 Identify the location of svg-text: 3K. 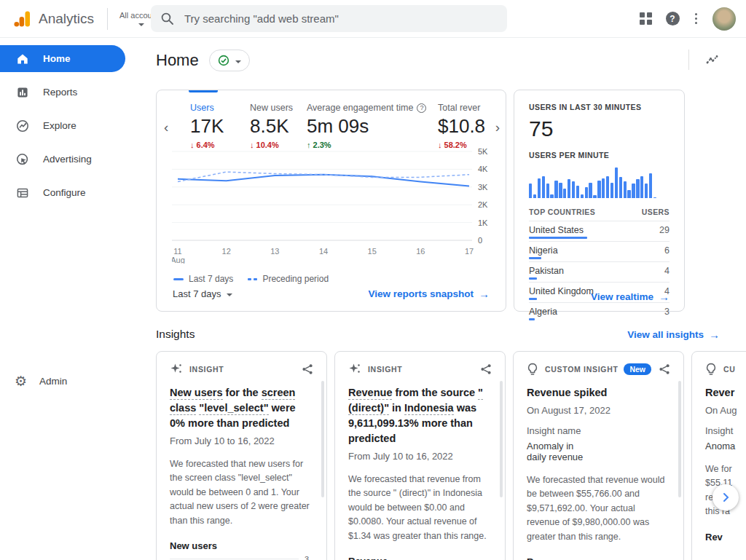
(483, 187).